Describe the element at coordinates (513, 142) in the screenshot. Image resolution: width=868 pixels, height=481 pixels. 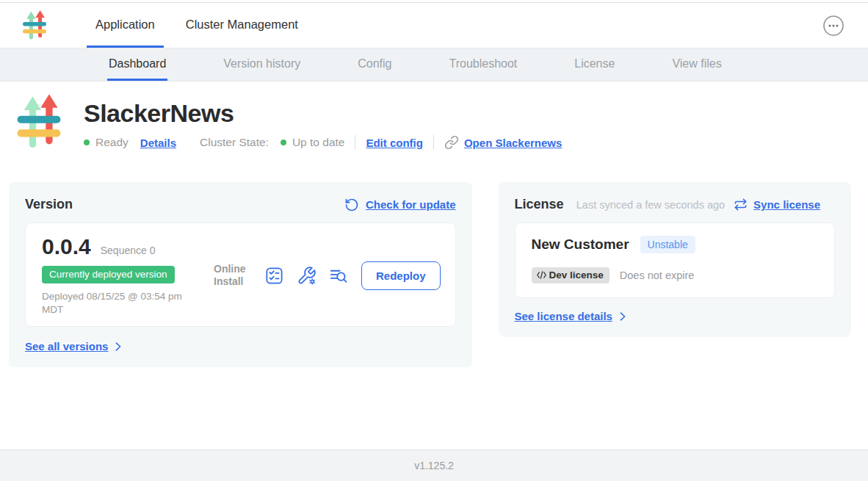
I see `open-app-link: Open Slackernews` at that location.